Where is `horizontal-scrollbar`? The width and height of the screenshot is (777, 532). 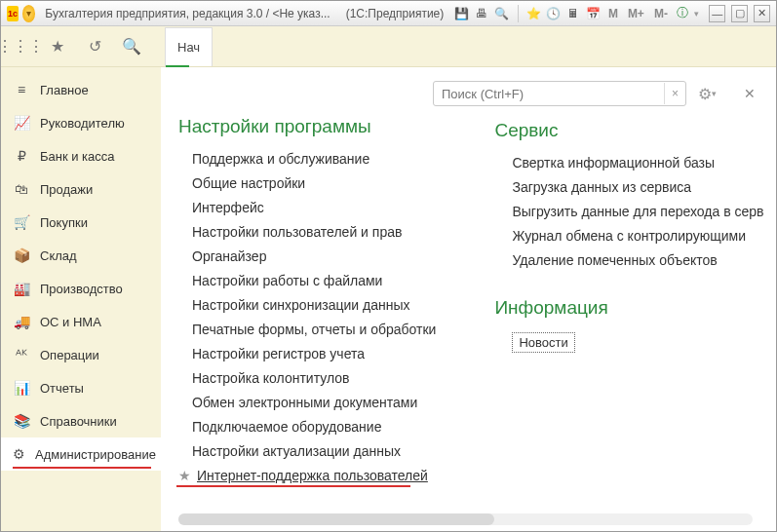 horizontal-scrollbar is located at coordinates (466, 519).